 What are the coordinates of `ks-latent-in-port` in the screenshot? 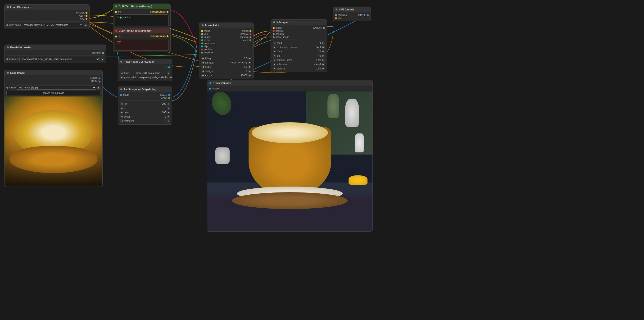 It's located at (274, 37).